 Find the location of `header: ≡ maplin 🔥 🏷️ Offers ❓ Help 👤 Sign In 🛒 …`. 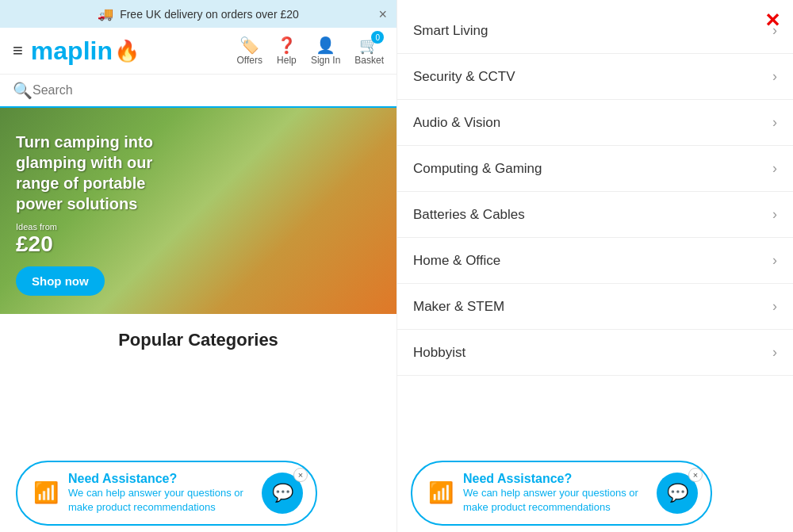

header: ≡ maplin 🔥 🏷️ Offers ❓ Help 👤 Sign In 🛒 … is located at coordinates (198, 51).